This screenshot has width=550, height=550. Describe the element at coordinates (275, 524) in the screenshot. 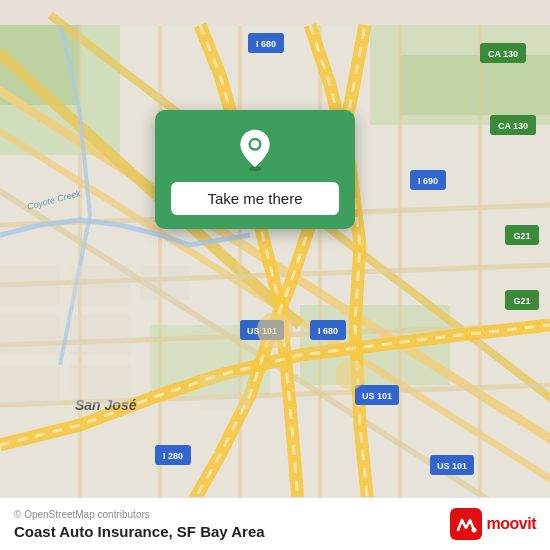

I see `bottom-bar: © OpenStreetMap contributors Coast Auto …` at that location.